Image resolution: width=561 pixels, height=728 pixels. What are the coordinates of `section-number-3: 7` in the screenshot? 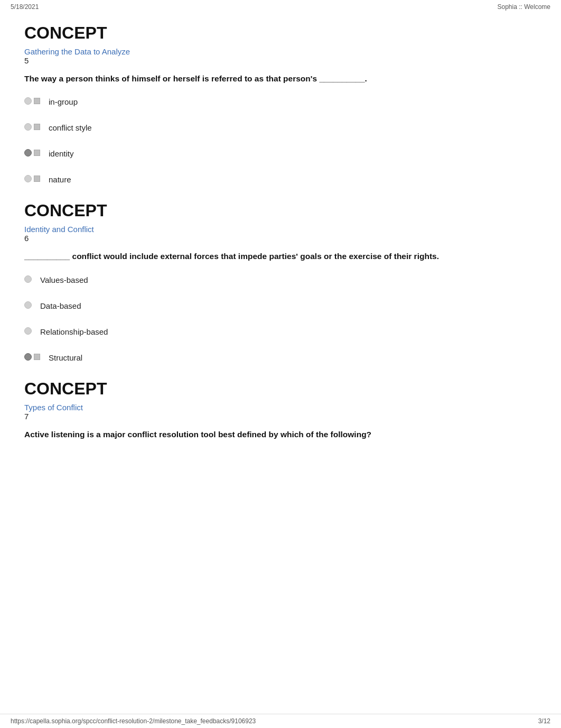 It's located at (280, 417).